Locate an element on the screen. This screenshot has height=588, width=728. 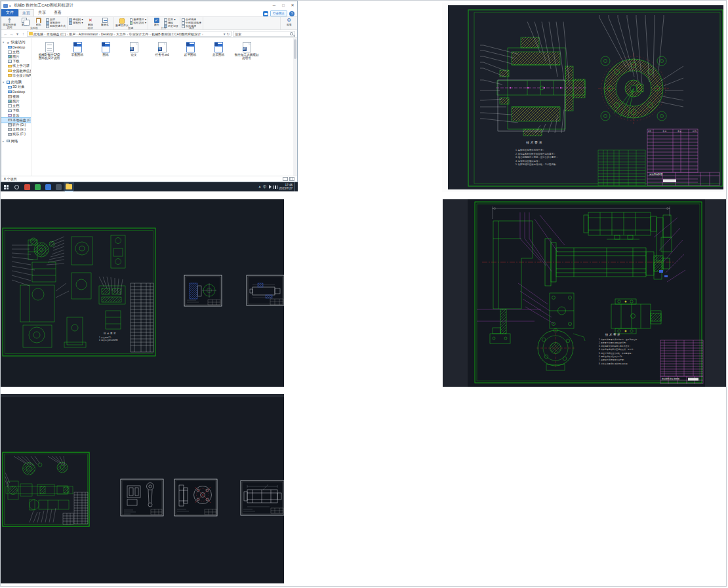
show-desktop-button is located at coordinates (295, 187).